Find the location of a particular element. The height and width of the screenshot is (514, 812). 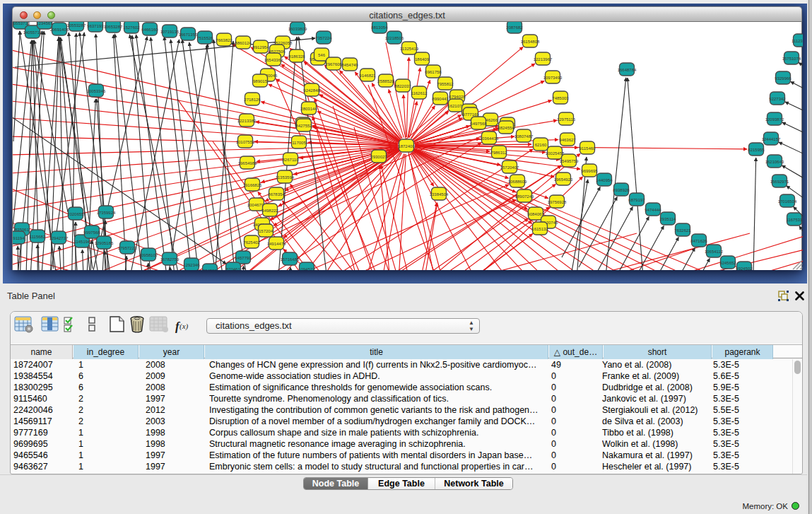

svg-text: 14055714 is located at coordinates (33, 33).